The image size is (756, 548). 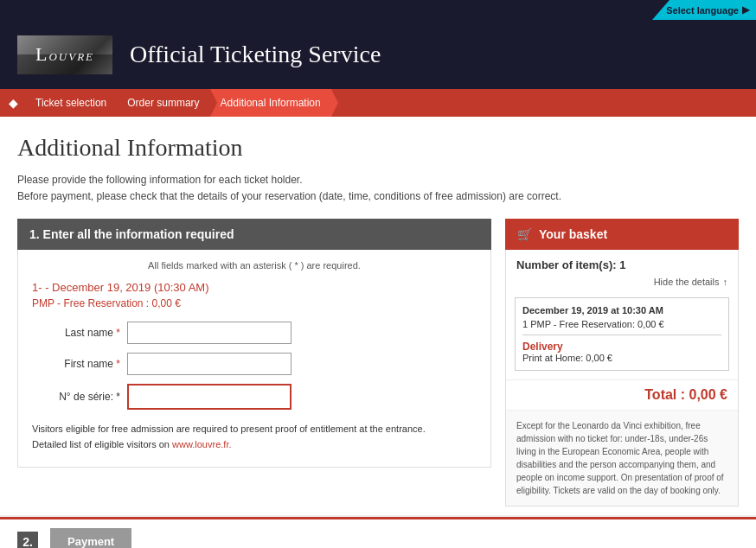 I want to click on delivery-label: Delivery, so click(x=622, y=347).